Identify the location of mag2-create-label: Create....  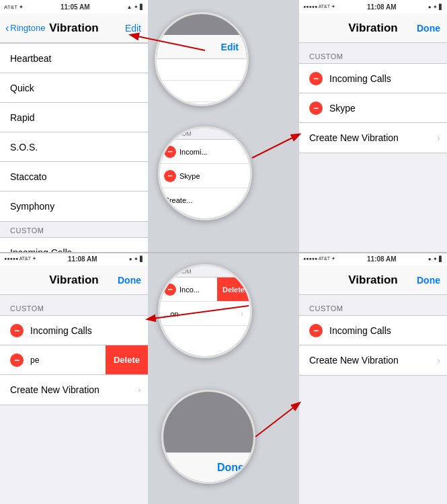
(178, 200).